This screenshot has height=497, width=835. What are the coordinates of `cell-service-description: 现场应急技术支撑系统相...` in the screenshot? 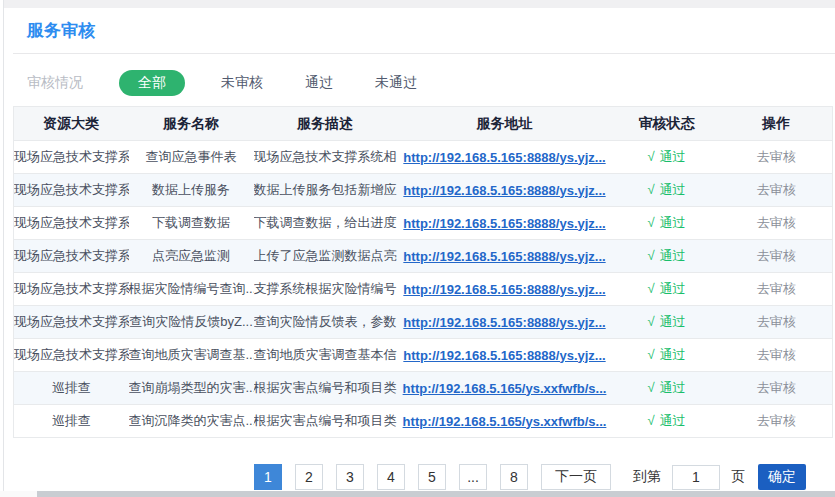 It's located at (326, 158).